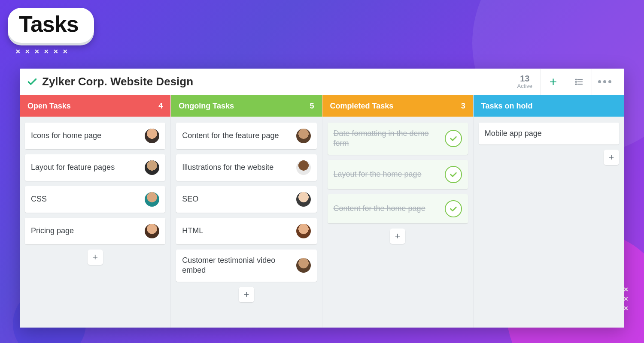  What do you see at coordinates (387, 174) in the screenshot?
I see `task-title: Layout for the home page` at bounding box center [387, 174].